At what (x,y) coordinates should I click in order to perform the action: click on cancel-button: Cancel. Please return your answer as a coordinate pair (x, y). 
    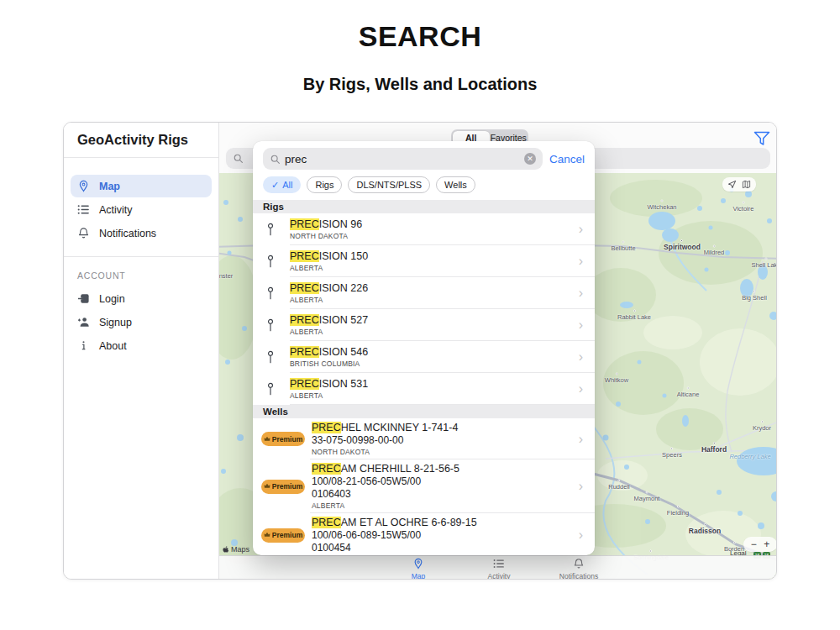
    Looking at the image, I should click on (567, 160).